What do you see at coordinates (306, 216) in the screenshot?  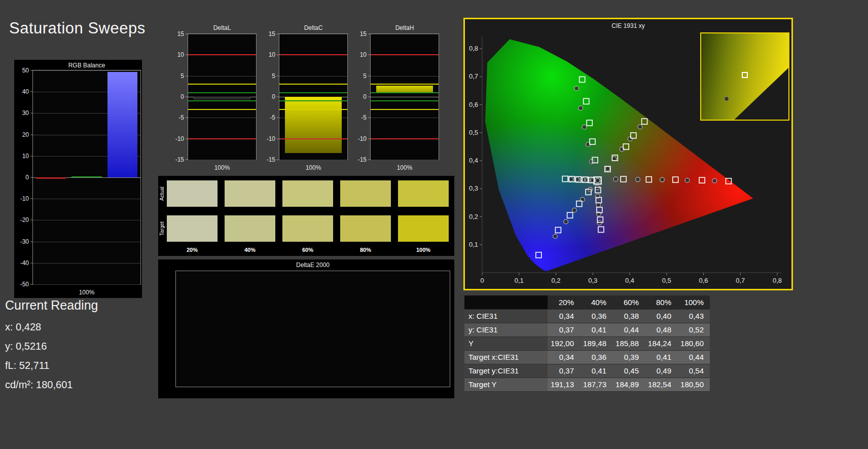 I see `actual-target-swatch-panel: ActualTarget20%40%60%80%100%` at bounding box center [306, 216].